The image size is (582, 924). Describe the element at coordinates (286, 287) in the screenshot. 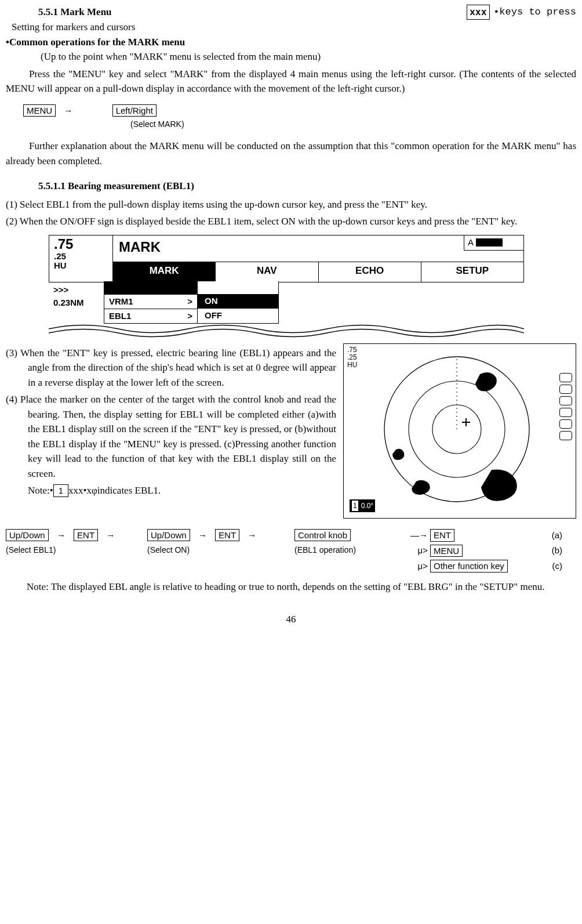

I see `mark-menu-diagram: .75 .25 HU MARK MARK NAV ECHO SETUP A >>…` at that location.